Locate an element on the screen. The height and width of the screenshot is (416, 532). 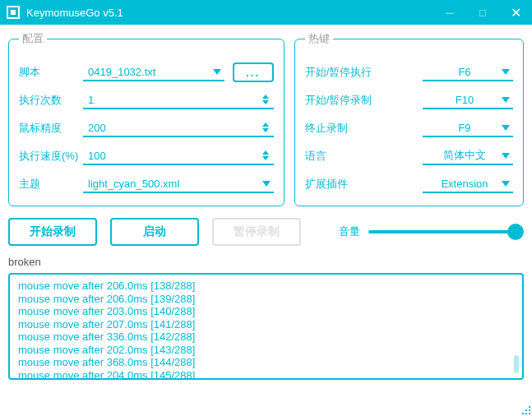
log-line: mouse move after 204.0ms [145/288] is located at coordinates (266, 375).